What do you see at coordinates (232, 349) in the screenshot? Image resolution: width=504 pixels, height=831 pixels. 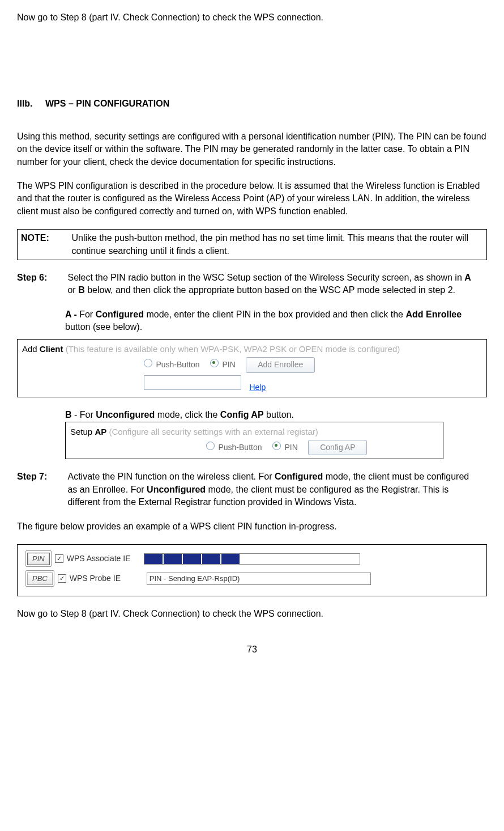 I see `fig-a-gray: (This feature is available only when WPA…` at bounding box center [232, 349].